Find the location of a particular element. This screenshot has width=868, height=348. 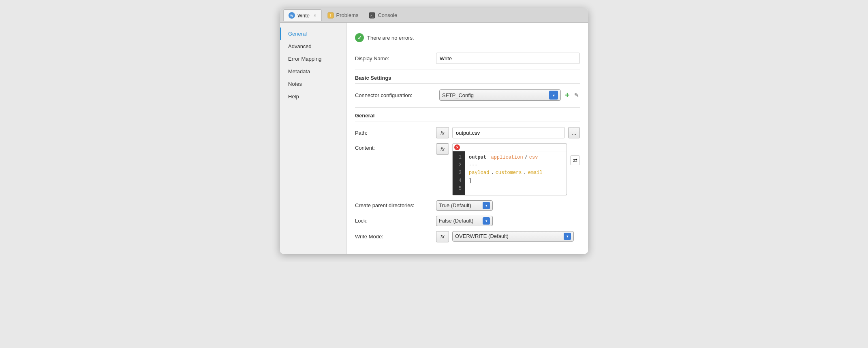

browse-button: ... is located at coordinates (574, 133).